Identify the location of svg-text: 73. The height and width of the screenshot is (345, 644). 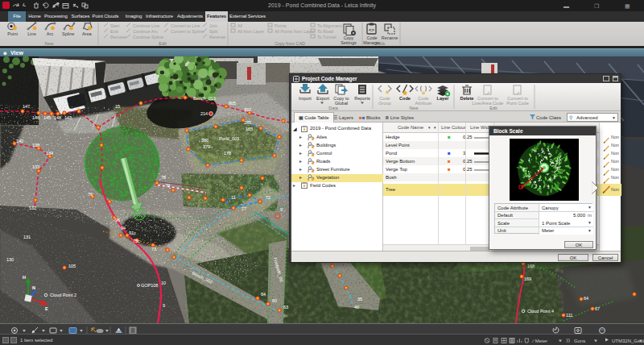
(154, 249).